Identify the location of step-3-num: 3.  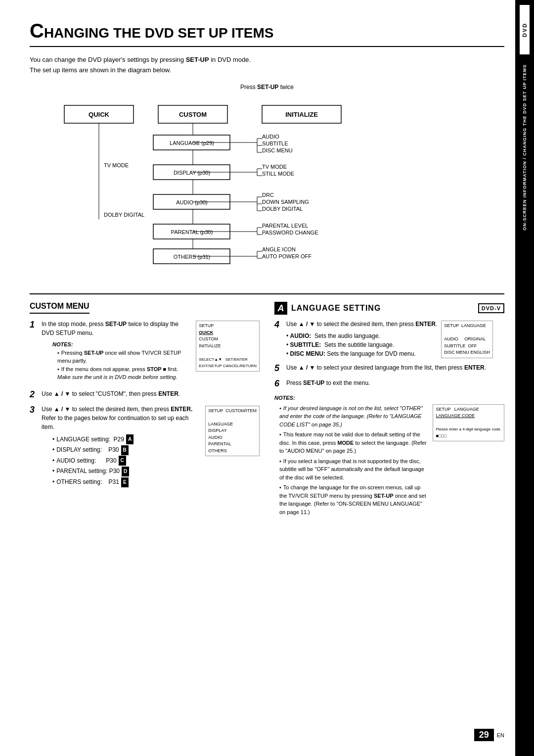
(34, 410).